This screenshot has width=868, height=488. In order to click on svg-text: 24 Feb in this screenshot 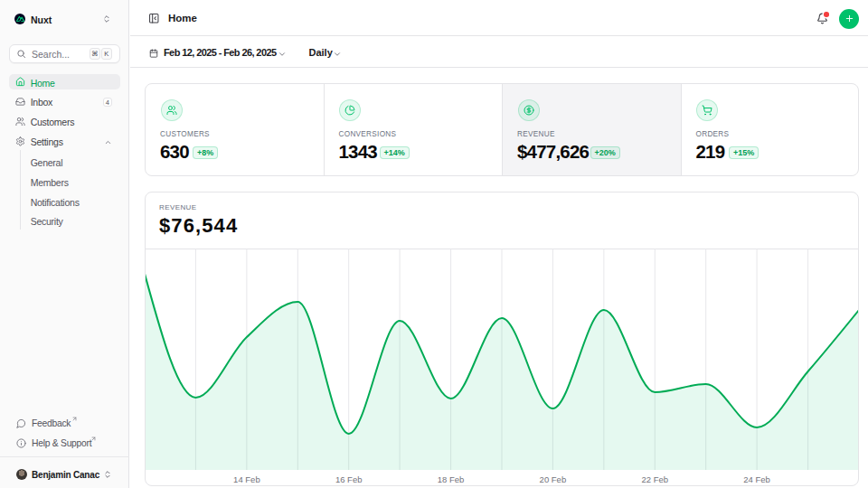, I will do `click(757, 479)`.